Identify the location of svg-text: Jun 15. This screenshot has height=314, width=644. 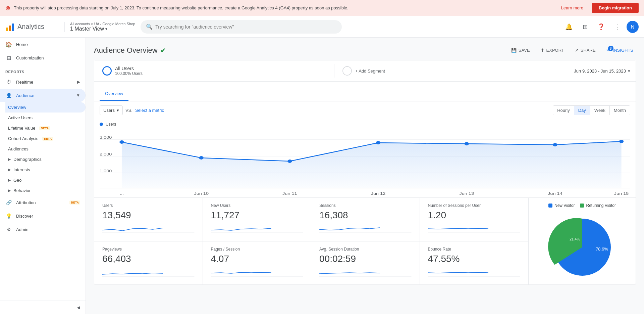
(622, 193).